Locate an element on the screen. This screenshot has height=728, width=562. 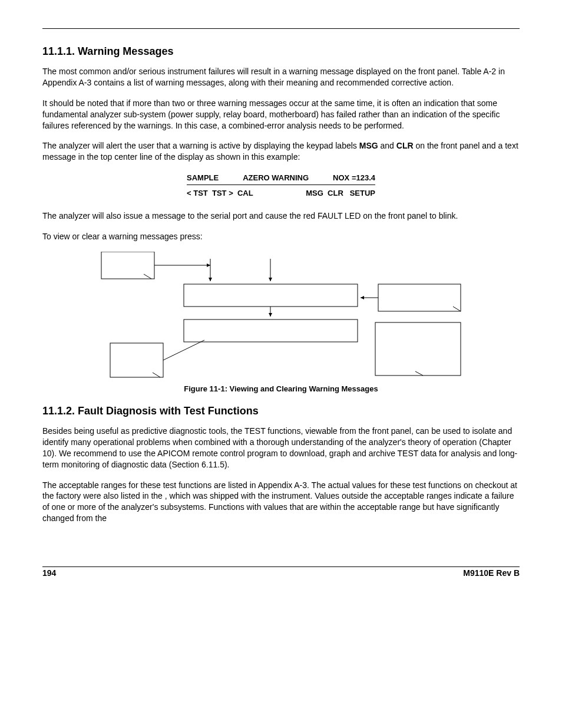
instrument-display: SAMPLE AZERO WARNING NOX =123.4 < TST TS… is located at coordinates (281, 186).